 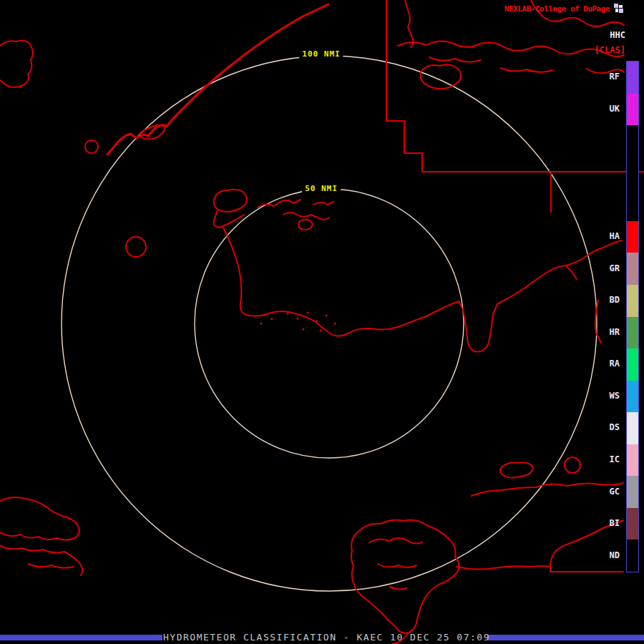 What do you see at coordinates (615, 236) in the screenshot?
I see `legend-label-ha: HA` at bounding box center [615, 236].